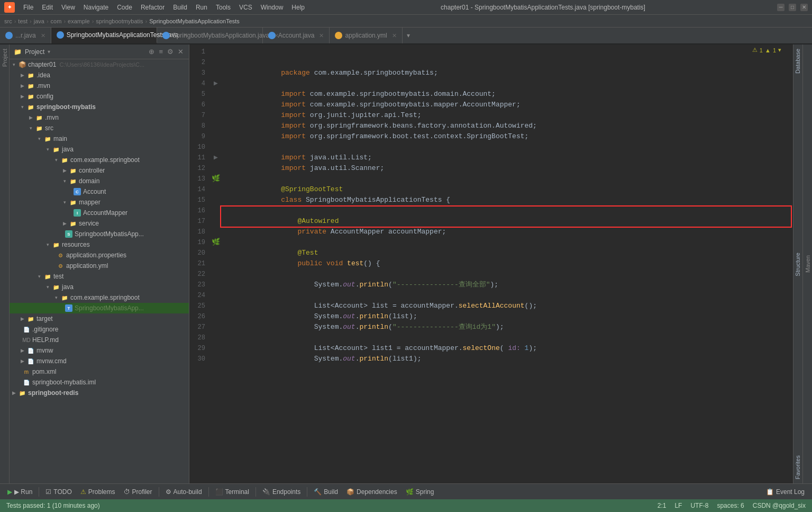  Describe the element at coordinates (152, 7) in the screenshot. I see `menu-refactor: Refactor` at that location.